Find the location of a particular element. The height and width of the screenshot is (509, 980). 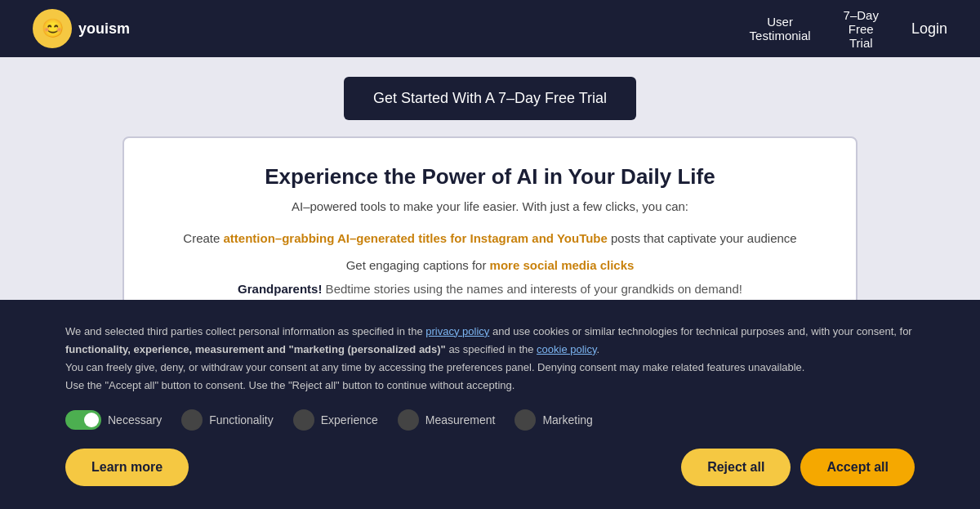

content-line-3: Grandparents! Bedtime stories using the … is located at coordinates (490, 289).